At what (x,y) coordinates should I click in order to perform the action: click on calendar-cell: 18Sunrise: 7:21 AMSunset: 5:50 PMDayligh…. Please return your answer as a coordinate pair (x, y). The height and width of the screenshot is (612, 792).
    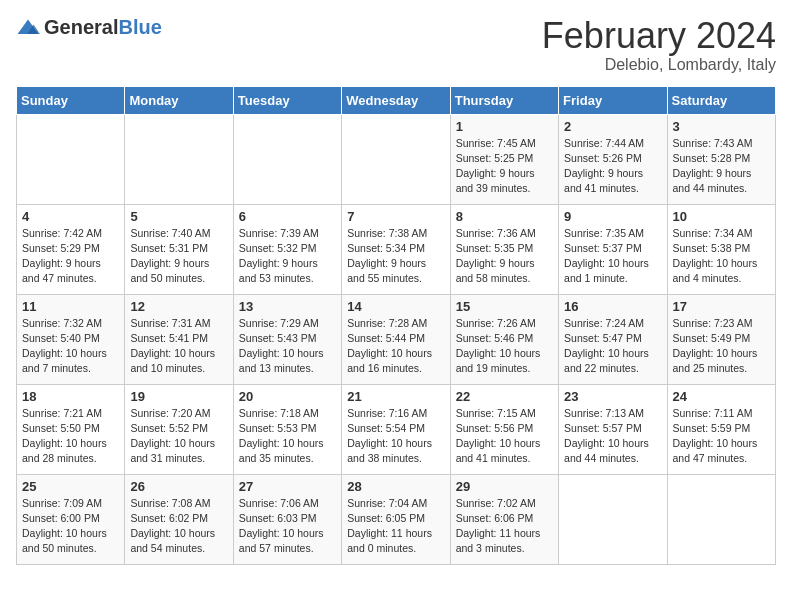
    Looking at the image, I should click on (71, 429).